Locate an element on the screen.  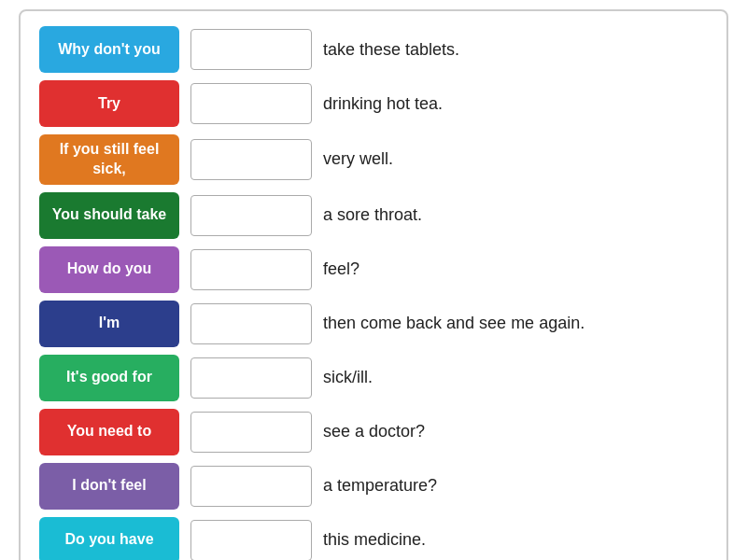
phrase-button-10: Do you have is located at coordinates (109, 539).